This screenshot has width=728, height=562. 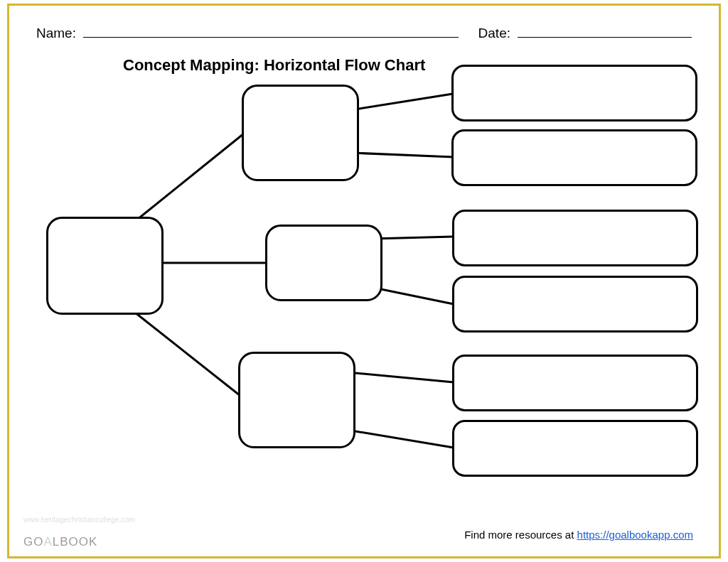 I want to click on name-input-line, so click(x=271, y=32).